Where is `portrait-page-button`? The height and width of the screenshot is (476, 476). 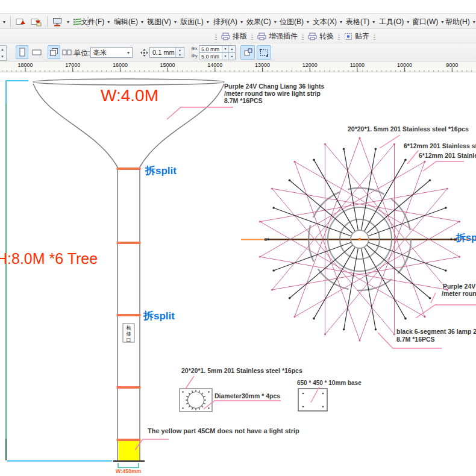
portrait-page-button is located at coordinates (22, 52).